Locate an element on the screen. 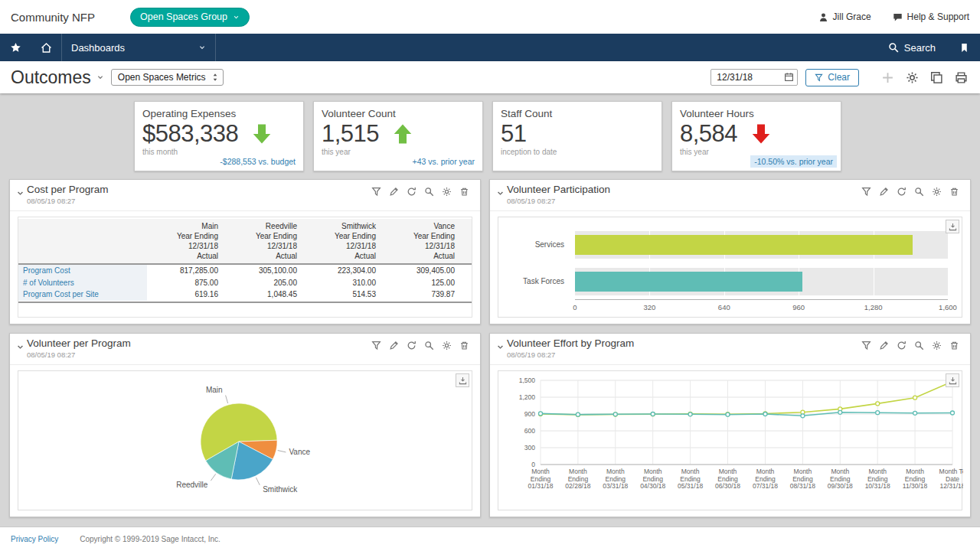  bookmark-button is located at coordinates (964, 47).